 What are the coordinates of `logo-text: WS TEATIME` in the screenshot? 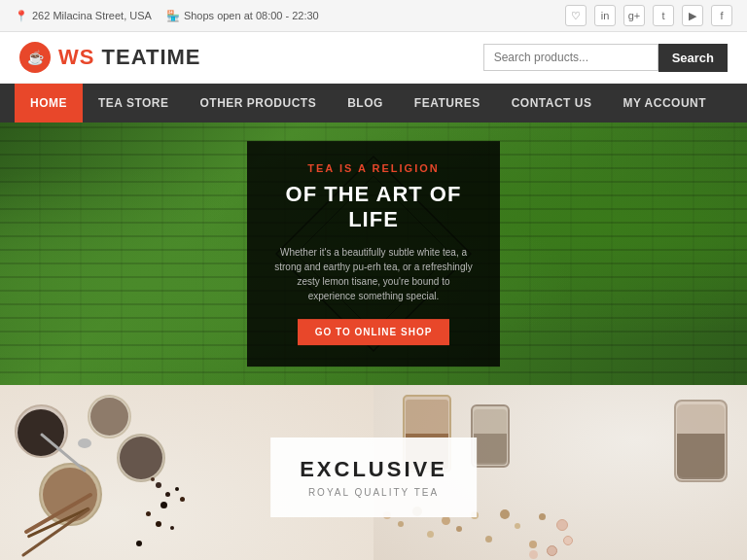 It's located at (130, 57).